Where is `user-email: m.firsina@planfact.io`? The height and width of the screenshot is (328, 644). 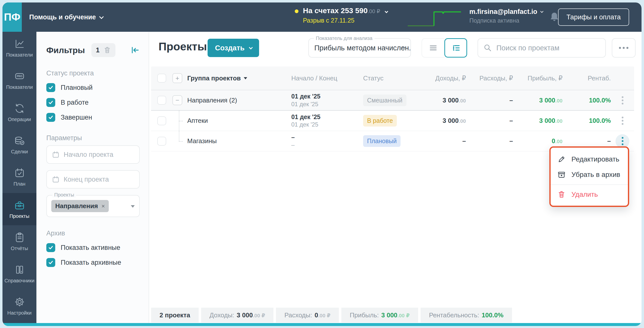
user-email: m.firsina@planfact.io is located at coordinates (504, 12).